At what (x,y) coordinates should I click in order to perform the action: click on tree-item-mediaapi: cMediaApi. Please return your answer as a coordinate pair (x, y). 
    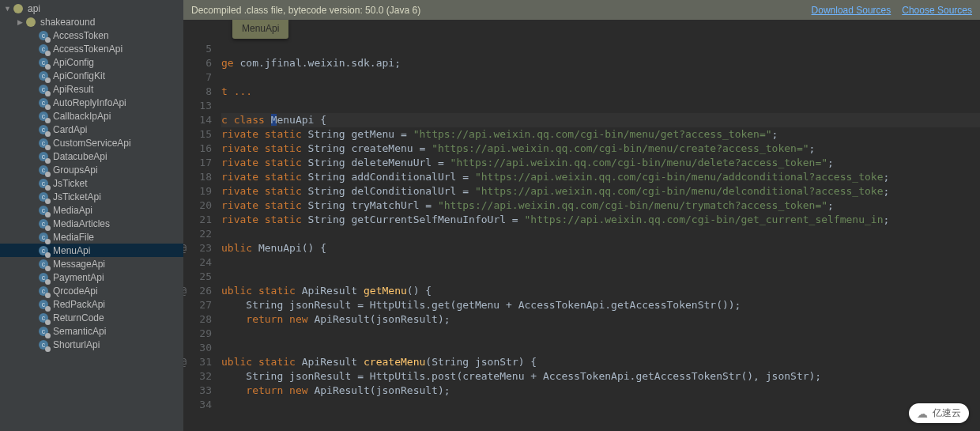
    Looking at the image, I should click on (92, 210).